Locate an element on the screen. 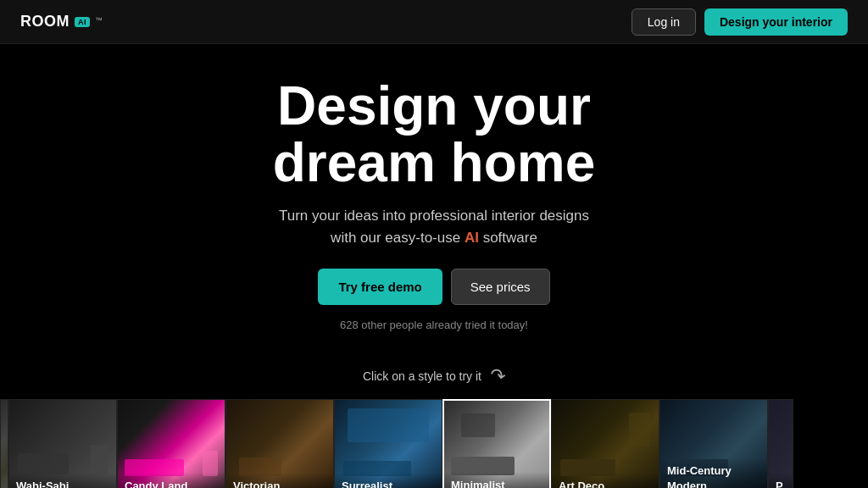 The width and height of the screenshot is (868, 488). style-card-minimalist-overlay: Minimalist is located at coordinates (497, 480).